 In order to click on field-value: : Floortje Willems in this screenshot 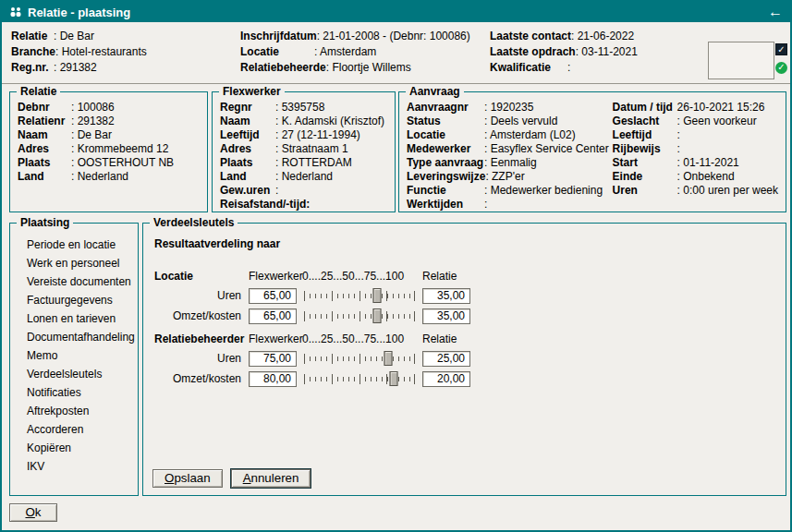, I will do `click(369, 68)`.